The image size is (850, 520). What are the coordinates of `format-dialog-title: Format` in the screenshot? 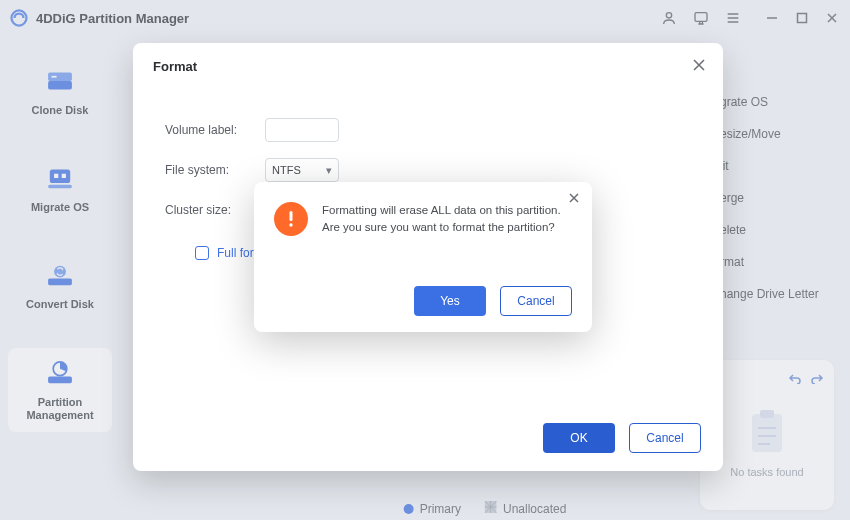 It's located at (428, 66).